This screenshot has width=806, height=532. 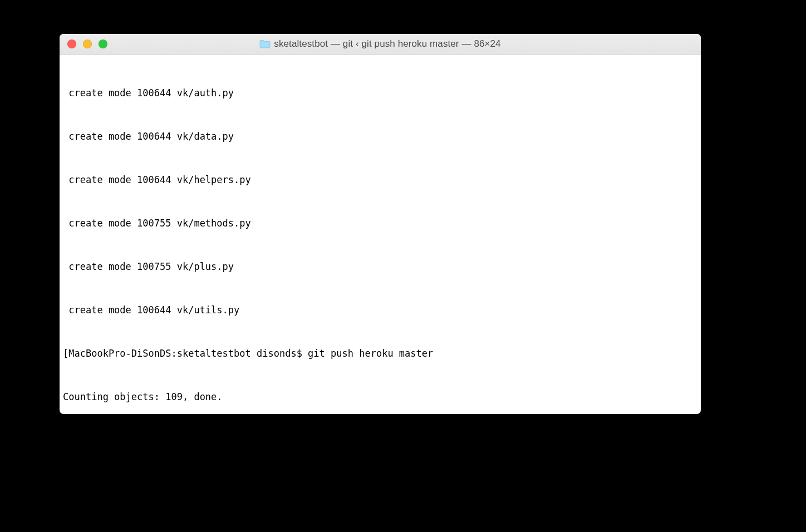 What do you see at coordinates (380, 223) in the screenshot?
I see `terminal-line: create mode 100755 vk/methods.py` at bounding box center [380, 223].